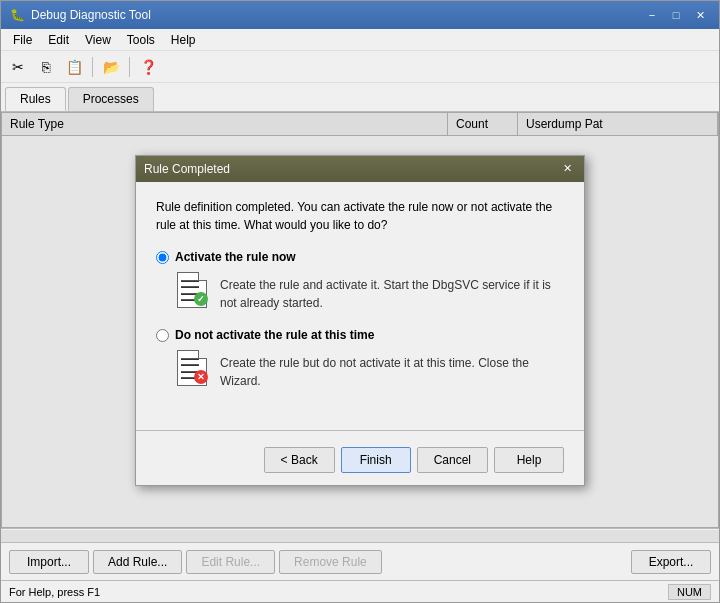  I want to click on add-rule-button: Add Rule..., so click(138, 562).